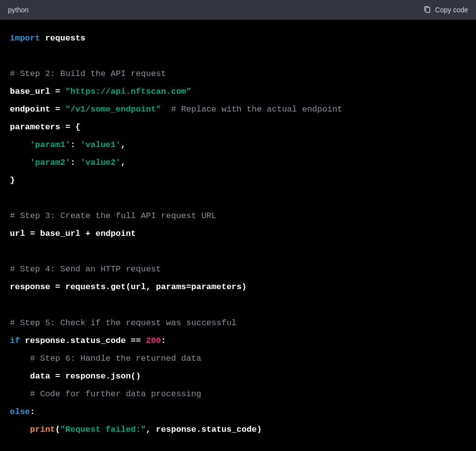  What do you see at coordinates (427, 10) in the screenshot?
I see `clipboard-icon` at bounding box center [427, 10].